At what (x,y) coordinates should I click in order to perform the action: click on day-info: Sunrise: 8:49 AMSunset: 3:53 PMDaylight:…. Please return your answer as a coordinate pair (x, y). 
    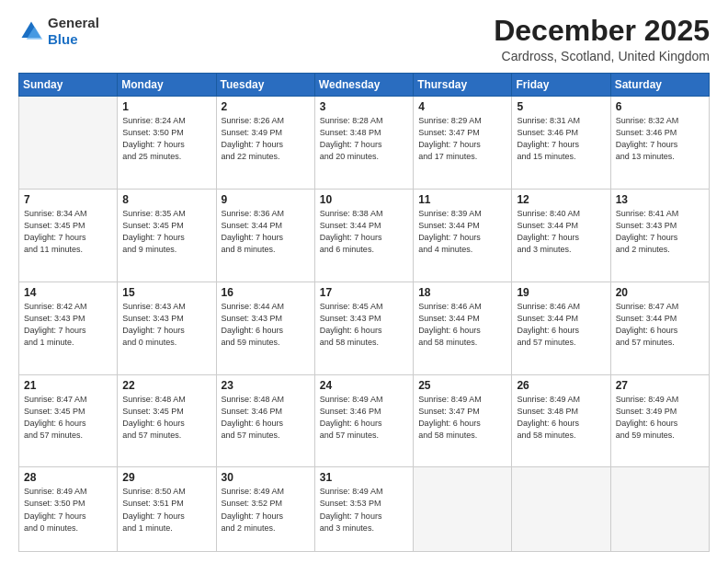
    Looking at the image, I should click on (364, 510).